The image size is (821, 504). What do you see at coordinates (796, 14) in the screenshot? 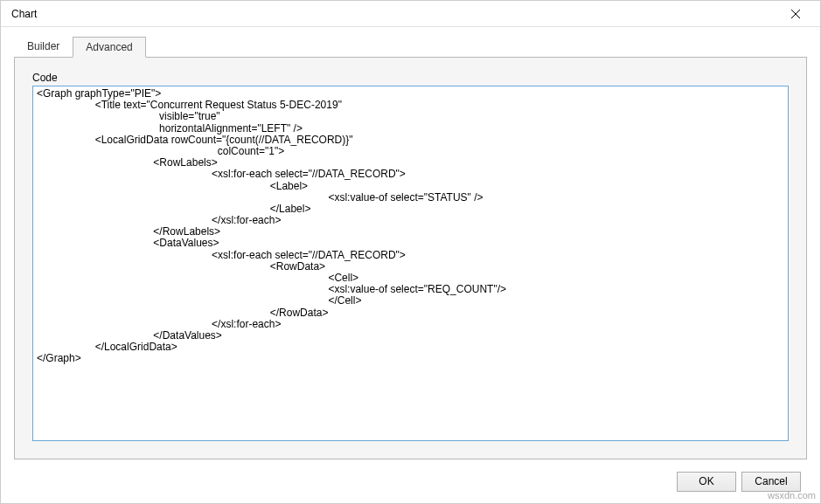
I see `close-button` at bounding box center [796, 14].